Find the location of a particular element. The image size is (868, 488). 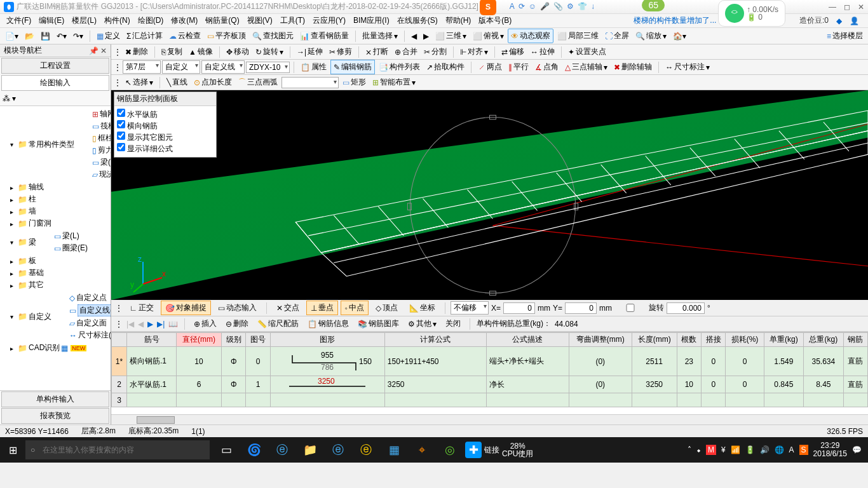

tray-icon: 🔊 is located at coordinates (765, 450).